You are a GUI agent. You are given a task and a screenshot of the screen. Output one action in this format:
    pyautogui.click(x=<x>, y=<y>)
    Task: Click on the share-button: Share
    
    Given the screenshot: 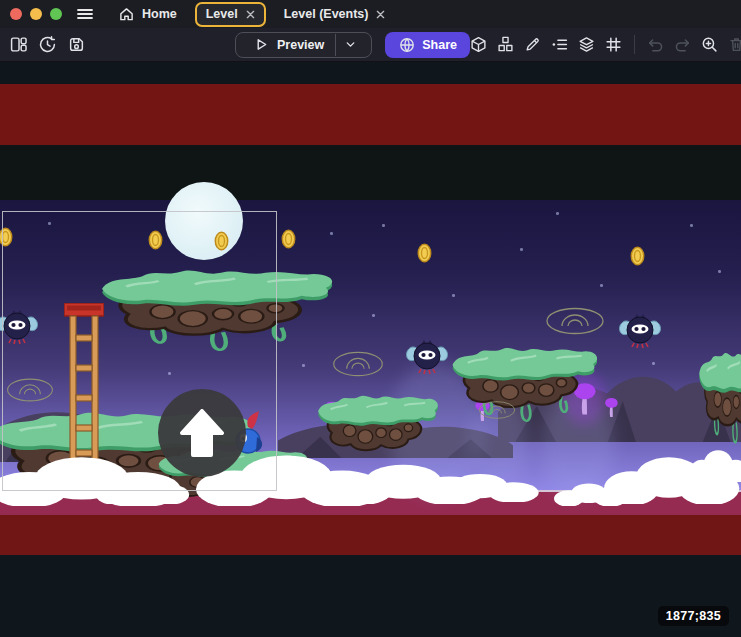 What is the action you would take?
    pyautogui.click(x=428, y=45)
    